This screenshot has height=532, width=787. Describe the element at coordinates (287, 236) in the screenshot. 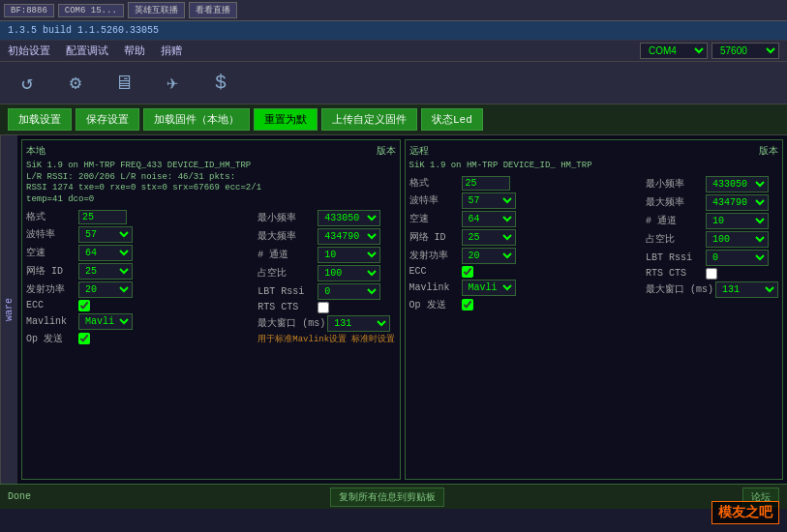

I see `local-maxfreq-label: 最大频率` at that location.